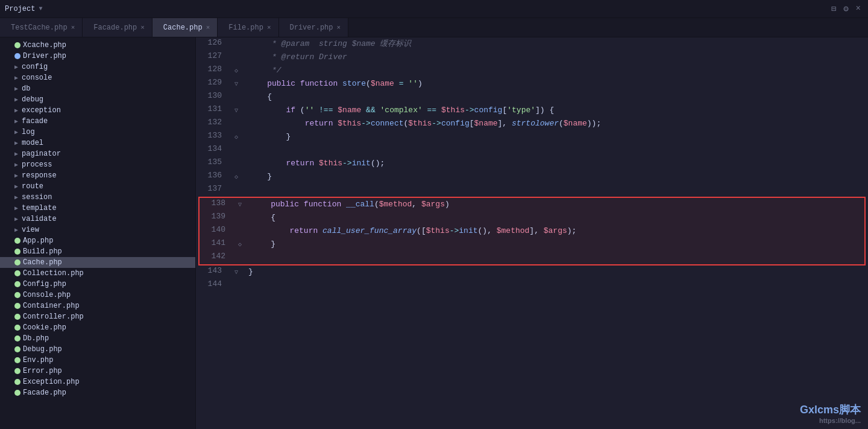 The image size is (868, 429). Describe the element at coordinates (532, 110) in the screenshot. I see `code-line-131: 131 ▽ if ('' !== $name && 'complex' == $…` at that location.